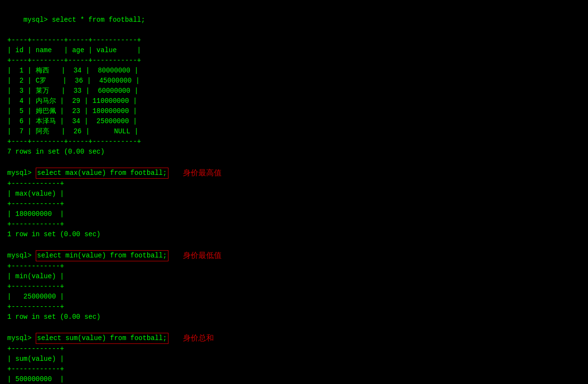 The height and width of the screenshot is (384, 588). Describe the element at coordinates (21, 338) in the screenshot. I see `sum-prompt: mysql>` at that location.